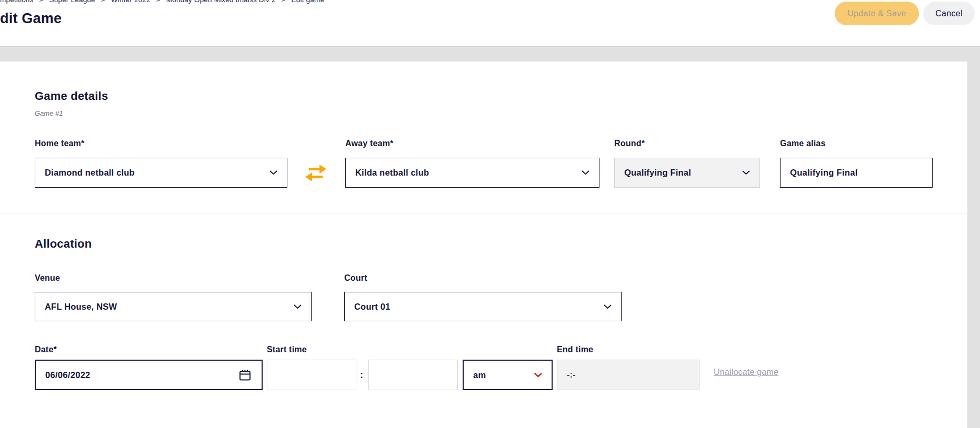 The height and width of the screenshot is (428, 980). Describe the element at coordinates (413, 375) in the screenshot. I see `start-time-minute-field` at that location.